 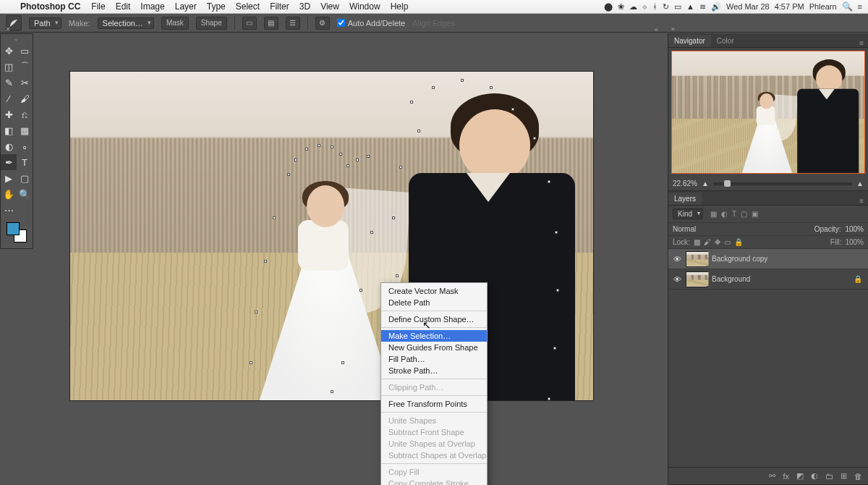 I want to click on tray-time: 4:57 PM, so click(x=790, y=7).